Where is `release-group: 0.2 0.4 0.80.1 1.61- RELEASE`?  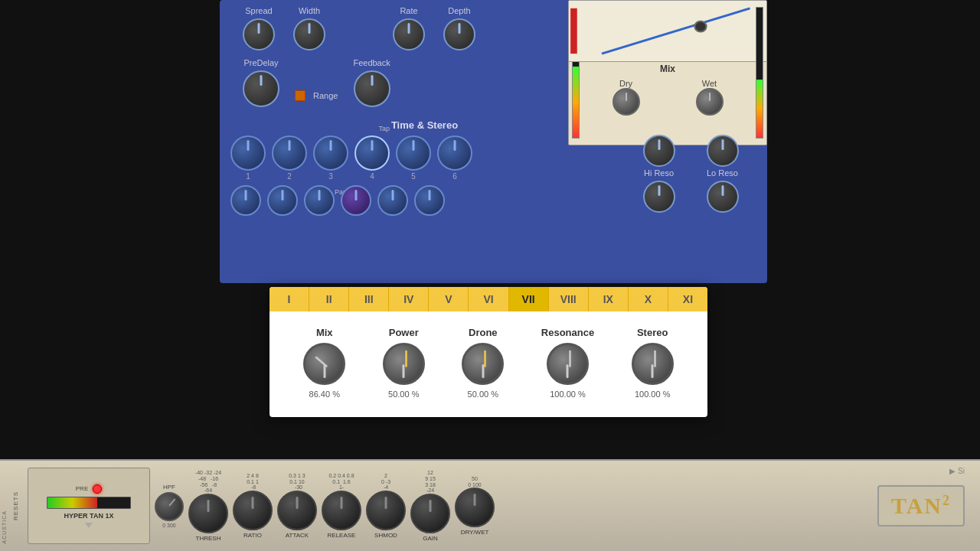
release-group: 0.2 0.4 0.80.1 1.61- RELEASE is located at coordinates (341, 506).